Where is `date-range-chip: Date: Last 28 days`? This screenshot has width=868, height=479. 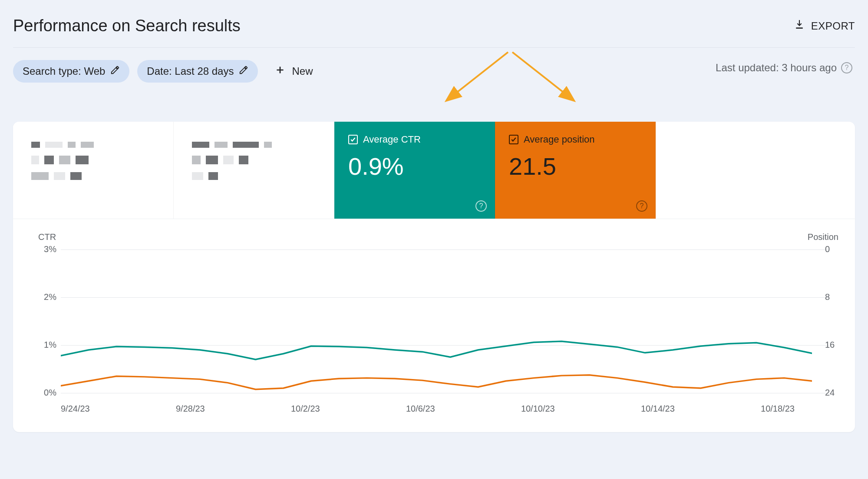 date-range-chip: Date: Last 28 days is located at coordinates (198, 71).